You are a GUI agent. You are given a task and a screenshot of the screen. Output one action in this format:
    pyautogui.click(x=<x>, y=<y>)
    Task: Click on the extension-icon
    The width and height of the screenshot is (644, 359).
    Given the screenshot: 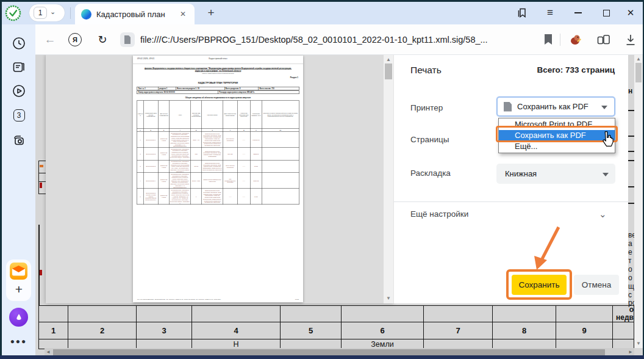 What is the action you would take?
    pyautogui.click(x=576, y=40)
    